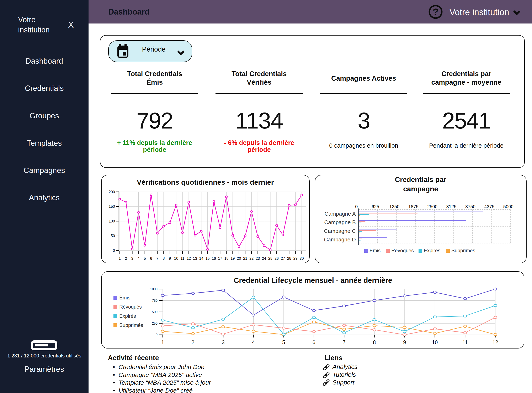 This screenshot has width=532, height=393. Describe the element at coordinates (201, 258) in the screenshot. I see `svg-text: 14` at that location.